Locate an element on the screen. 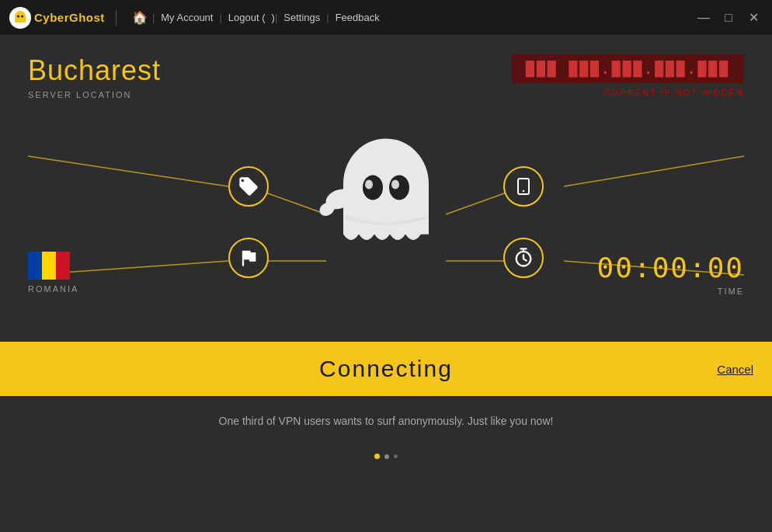  phone-icon is located at coordinates (523, 186).